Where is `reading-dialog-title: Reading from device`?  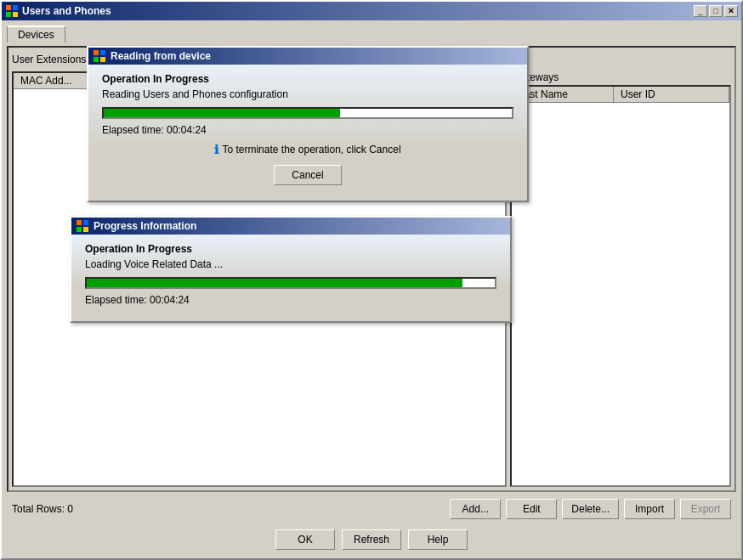 reading-dialog-title: Reading from device is located at coordinates (161, 56).